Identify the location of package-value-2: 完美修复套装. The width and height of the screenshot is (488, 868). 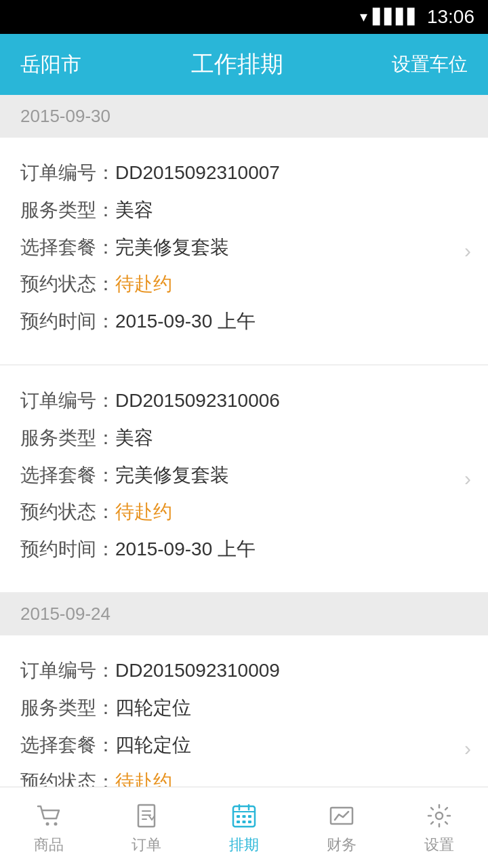
(172, 476).